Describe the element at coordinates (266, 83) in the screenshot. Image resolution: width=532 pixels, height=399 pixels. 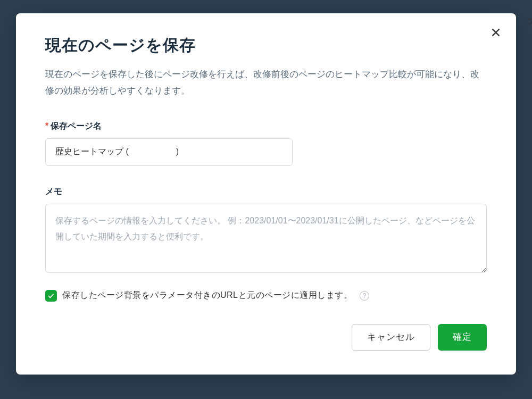
I see `modal-description: 現在のページを保存した後にページ改修を行えば、改修前後のページのヒートマップ比較…` at that location.